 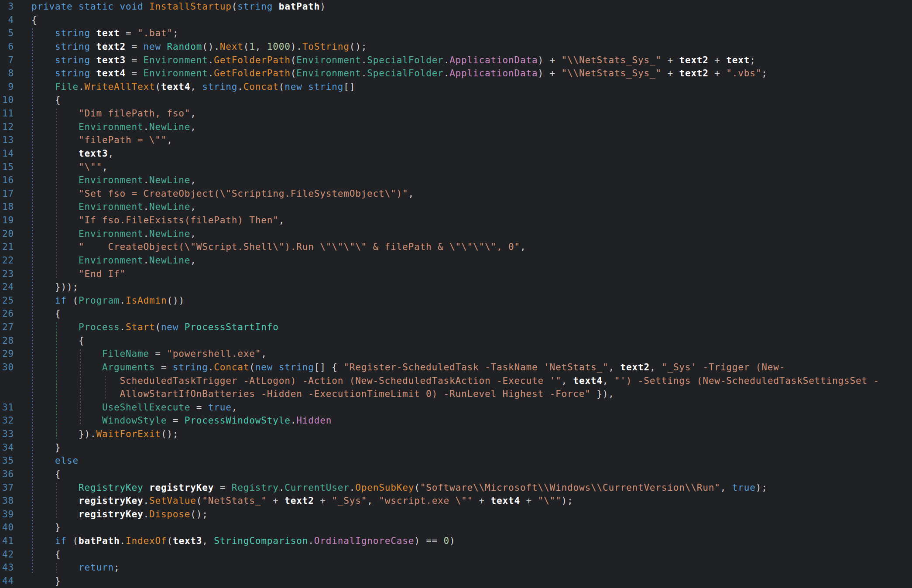 I want to click on line-number: 40, so click(x=7, y=528).